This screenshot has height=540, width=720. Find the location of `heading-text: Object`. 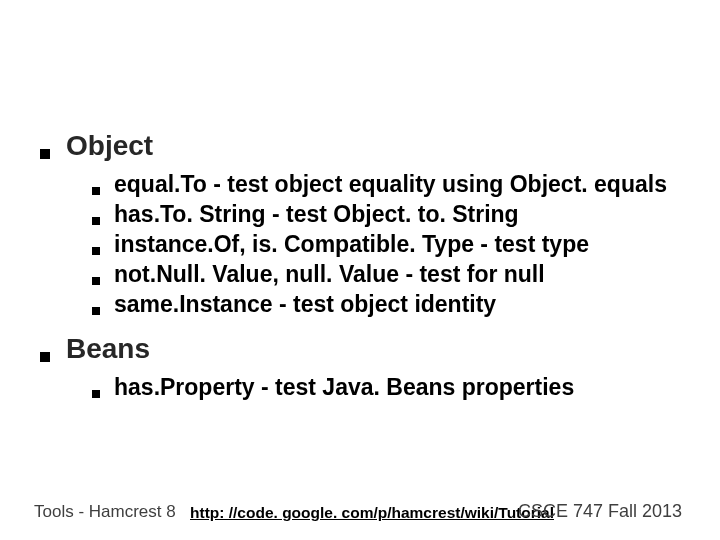

heading-text: Object is located at coordinates (110, 146).